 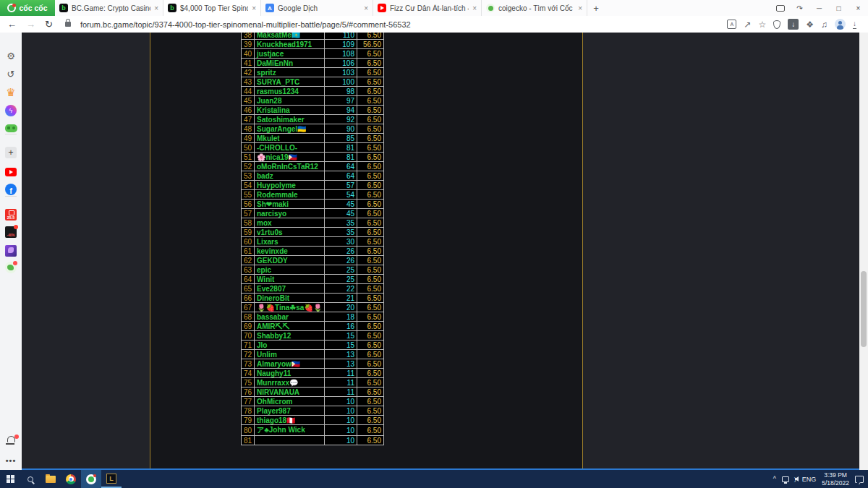 What do you see at coordinates (825, 25) in the screenshot?
I see `media-icon: ♫` at bounding box center [825, 25].